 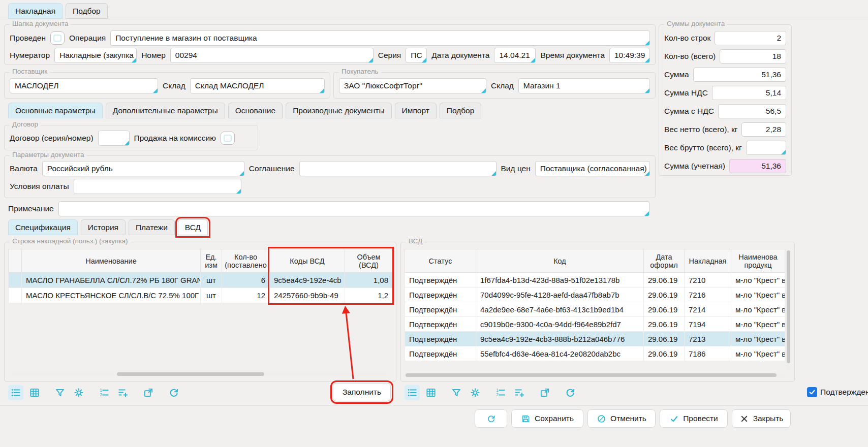 I want to click on col-status: Статус, so click(x=441, y=261).